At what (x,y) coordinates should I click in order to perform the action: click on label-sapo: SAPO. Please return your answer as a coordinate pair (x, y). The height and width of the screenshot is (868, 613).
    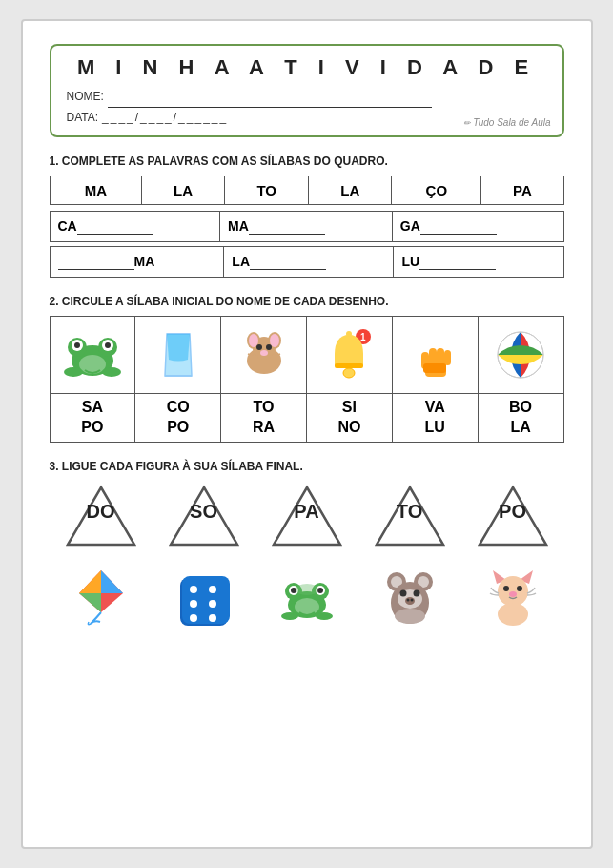
    Looking at the image, I should click on (93, 418).